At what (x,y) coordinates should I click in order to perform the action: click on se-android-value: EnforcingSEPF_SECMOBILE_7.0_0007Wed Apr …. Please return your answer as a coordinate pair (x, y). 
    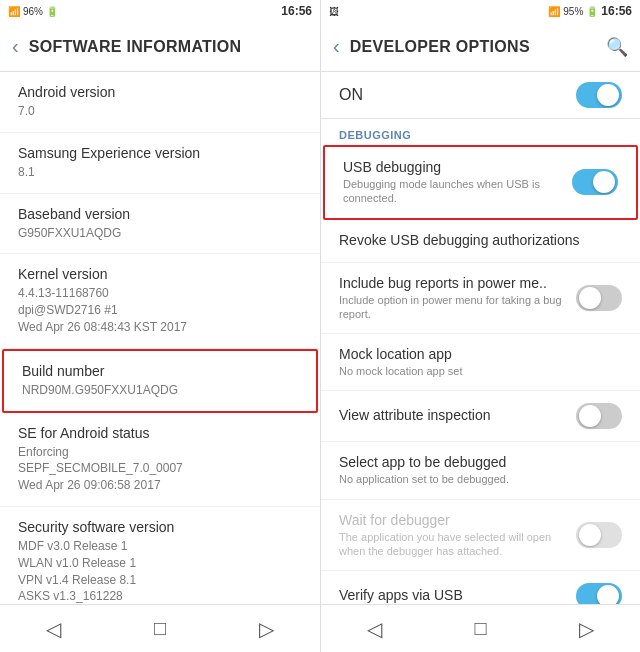
    Looking at the image, I should click on (160, 469).